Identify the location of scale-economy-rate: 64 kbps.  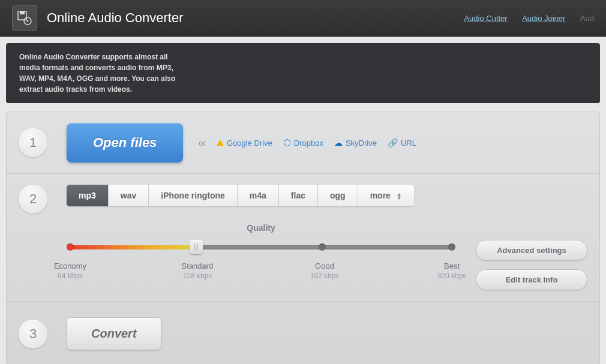
(70, 276).